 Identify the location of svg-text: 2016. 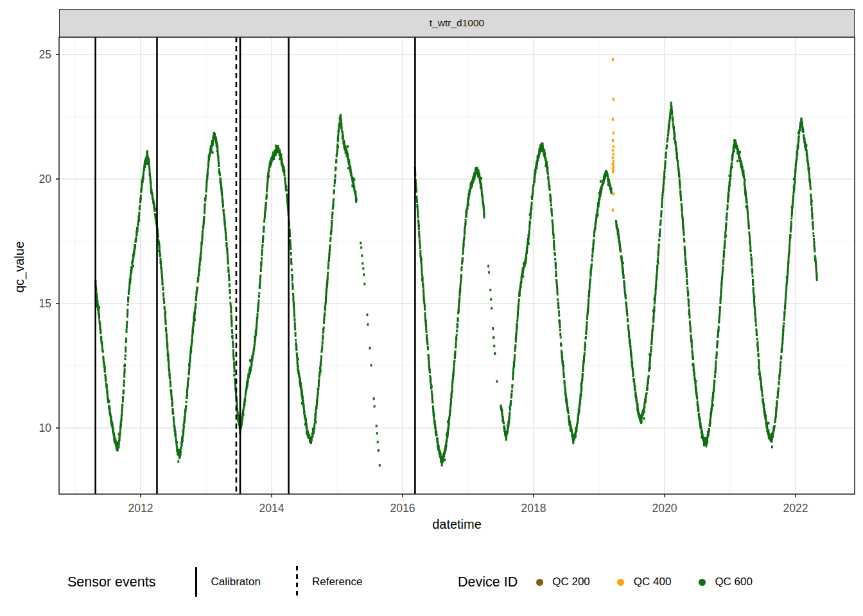
(403, 508).